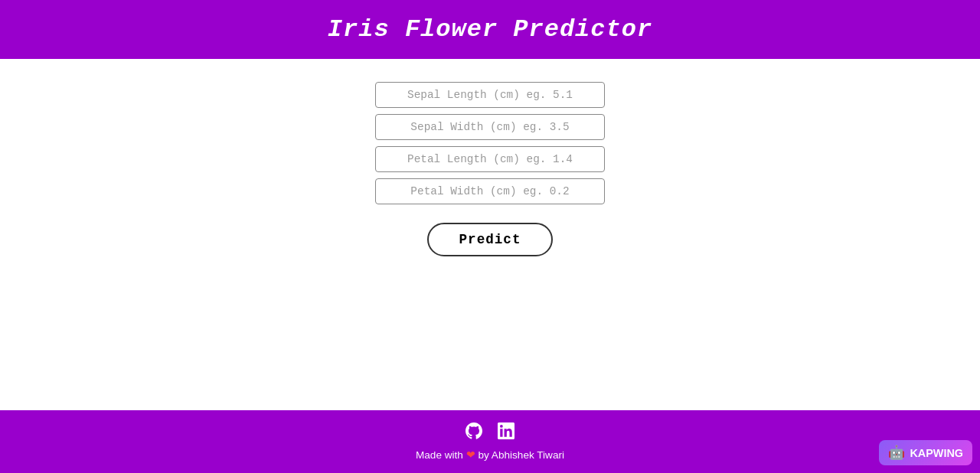 This screenshot has height=473, width=980. Describe the element at coordinates (506, 433) in the screenshot. I see `linkedin-link` at that location.